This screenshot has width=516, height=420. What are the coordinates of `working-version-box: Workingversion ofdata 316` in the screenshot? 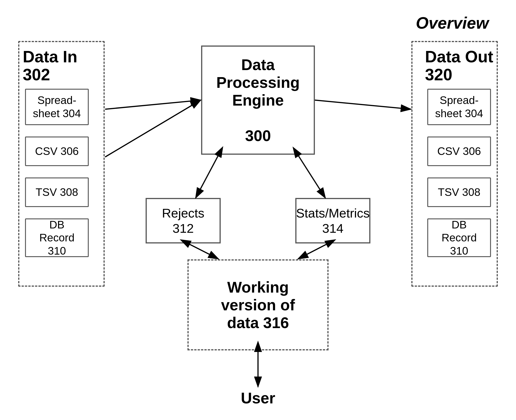 It's located at (258, 305).